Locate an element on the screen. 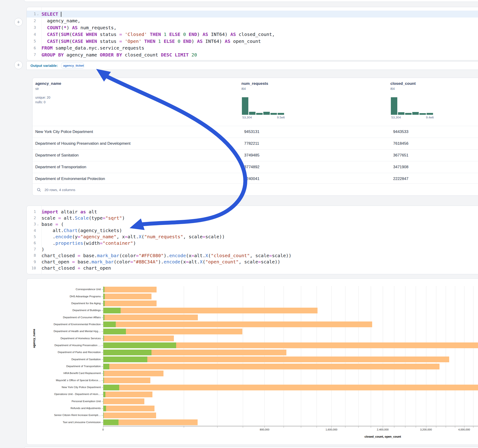 The image size is (478, 448). search-icon is located at coordinates (39, 190).